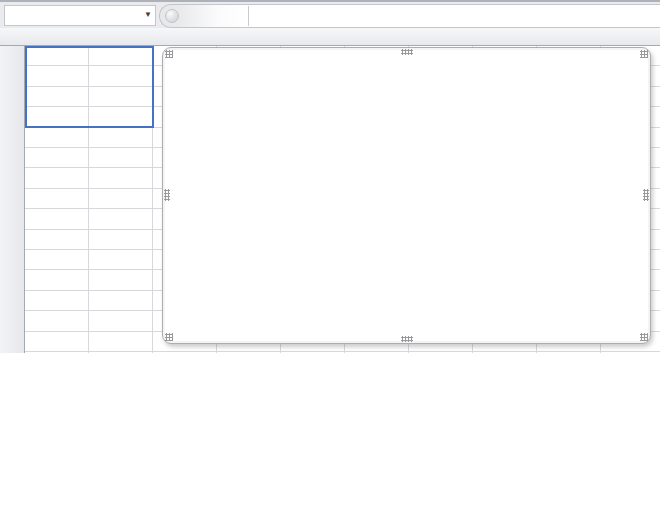 The image size is (660, 512). What do you see at coordinates (407, 339) in the screenshot?
I see `chart-resize-handle-bottom` at bounding box center [407, 339].